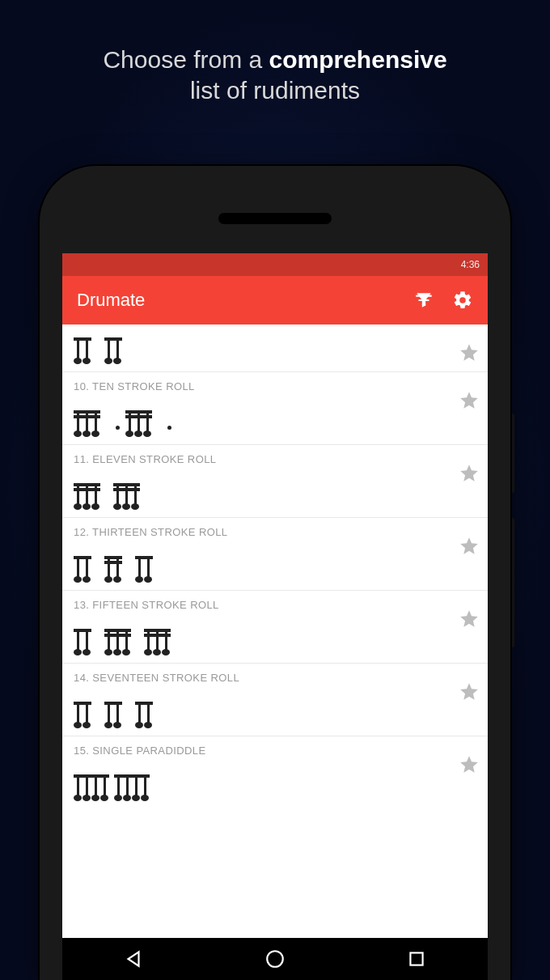  What do you see at coordinates (275, 53) in the screenshot?
I see `promo-text: Choose from a comprehensive list of rudi…` at bounding box center [275, 53].